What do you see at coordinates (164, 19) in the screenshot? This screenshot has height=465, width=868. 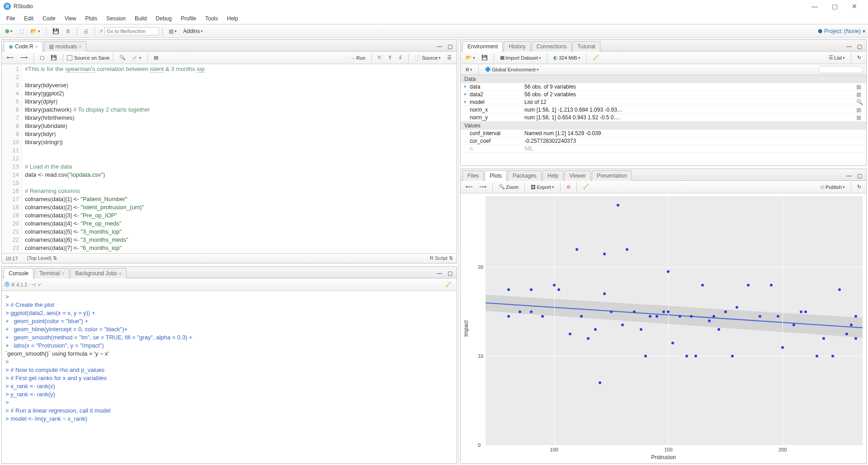 I see `menu-debug: Debug` at bounding box center [164, 19].